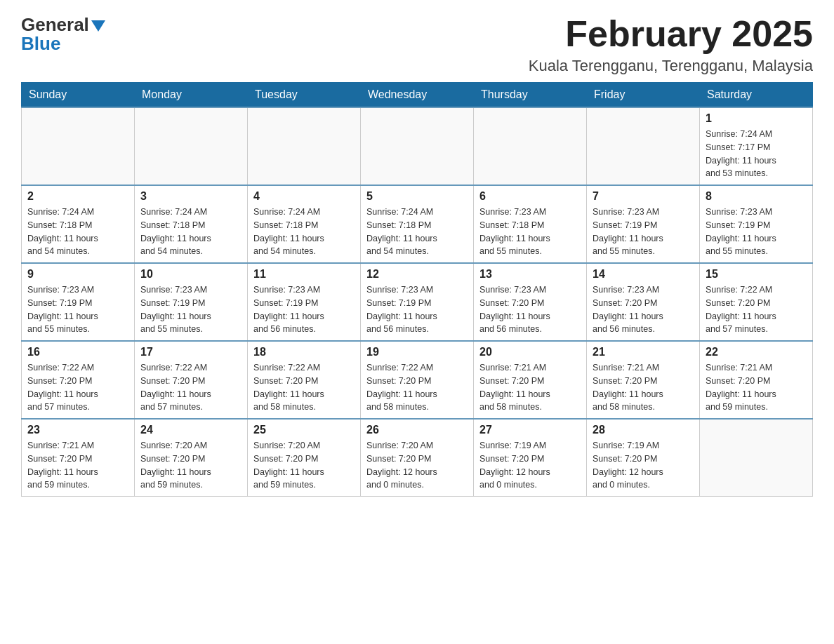 This screenshot has height=644, width=834. I want to click on calendar-cell: 4Sunrise: 7:24 AMSunset: 7:18 PMDaylight…, so click(305, 224).